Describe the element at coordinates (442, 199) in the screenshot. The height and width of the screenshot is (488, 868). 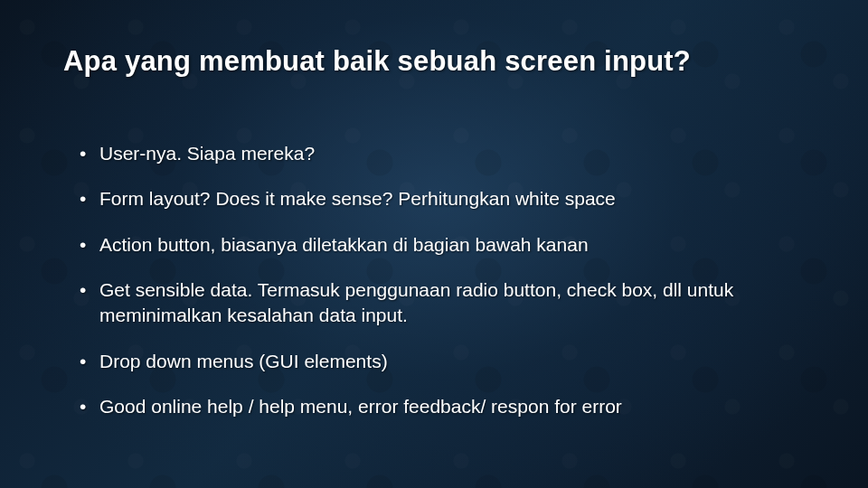
I see `list-item: Form layout? Does it make sense? Perhitu…` at that location.